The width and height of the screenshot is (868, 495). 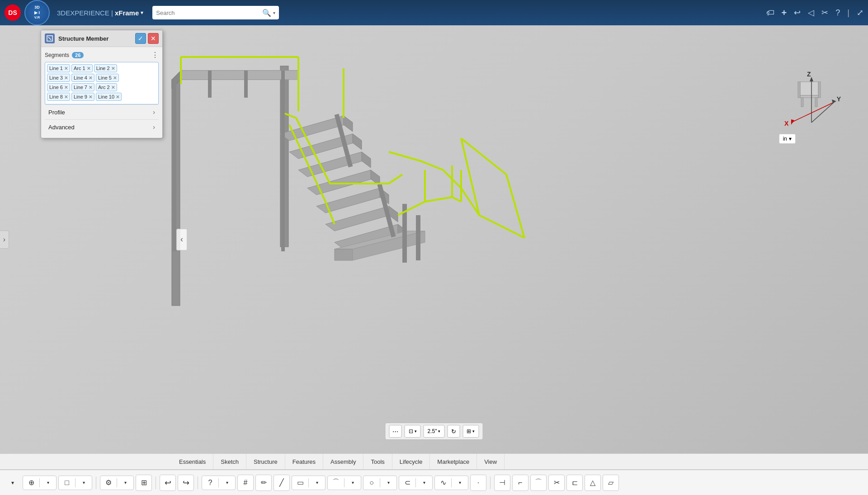 What do you see at coordinates (66, 69) in the screenshot?
I see `remove-line1: ✕` at bounding box center [66, 69].